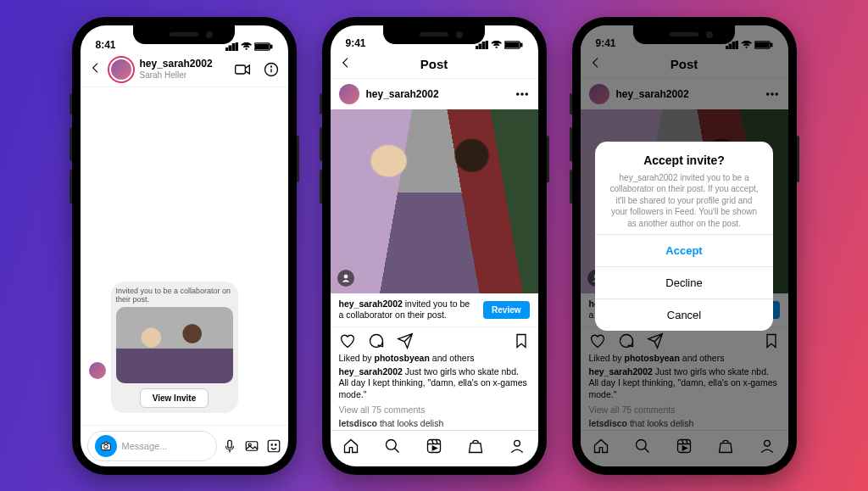  Describe the element at coordinates (434, 448) in the screenshot. I see `tab-bar` at that location.